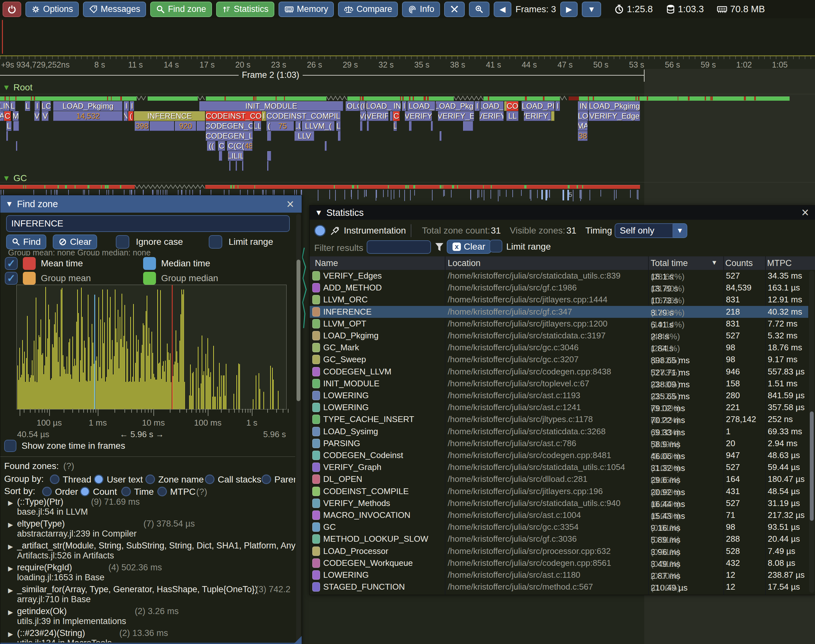 This screenshot has height=644, width=815. Describe the element at coordinates (591, 9) in the screenshot. I see `frame-dropdown-button: ▼` at that location.